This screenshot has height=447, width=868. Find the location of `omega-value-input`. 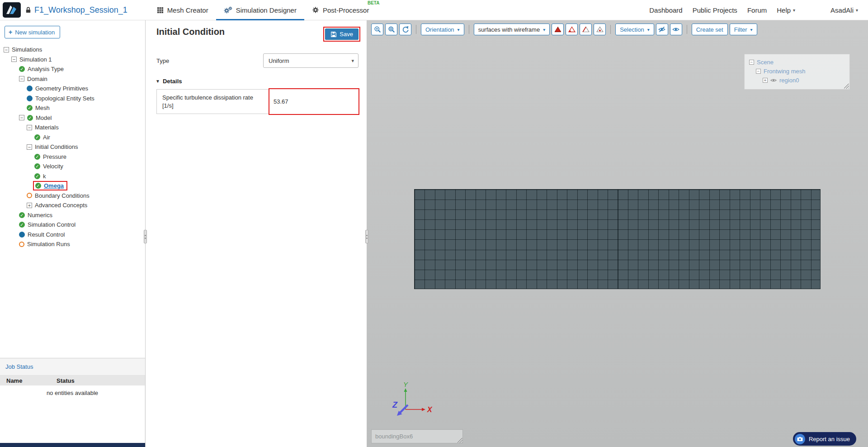

omega-value-input is located at coordinates (314, 101).